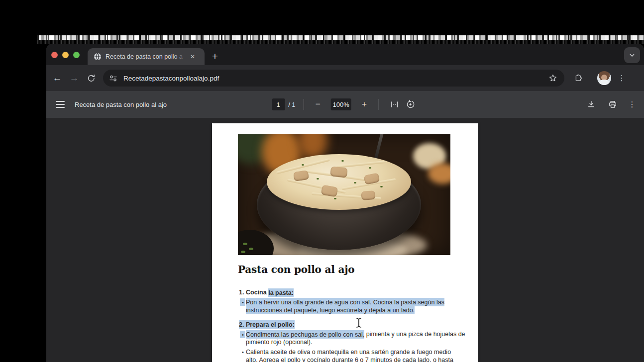 This screenshot has height=362, width=644. What do you see at coordinates (113, 79) in the screenshot?
I see `site-settings-tune-icon` at bounding box center [113, 79].